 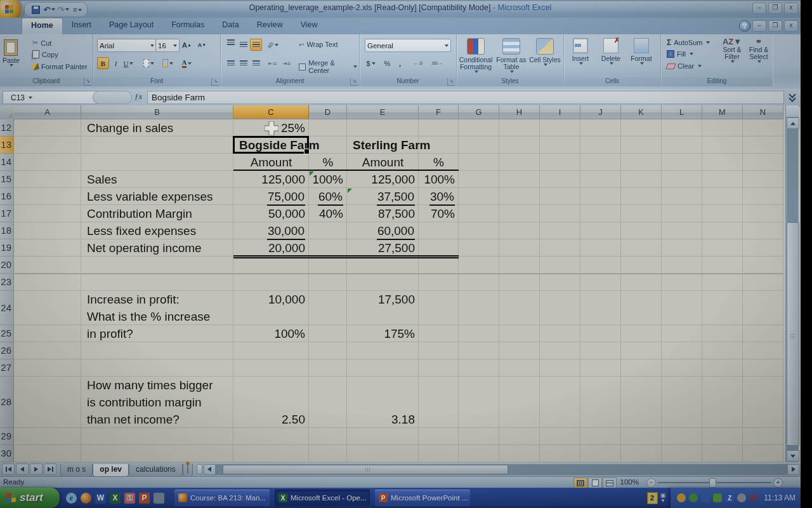 I want to click on word-icon: W, so click(x=100, y=498).